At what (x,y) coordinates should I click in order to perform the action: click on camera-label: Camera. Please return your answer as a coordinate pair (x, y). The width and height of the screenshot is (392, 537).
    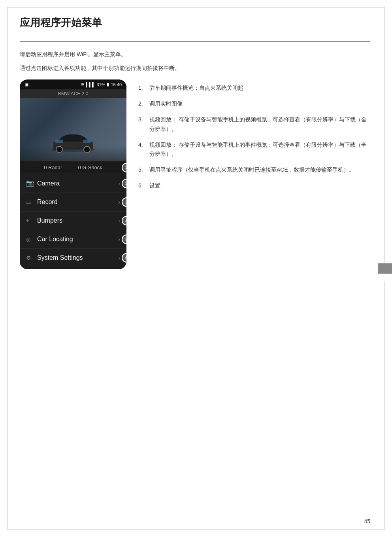
    Looking at the image, I should click on (77, 183).